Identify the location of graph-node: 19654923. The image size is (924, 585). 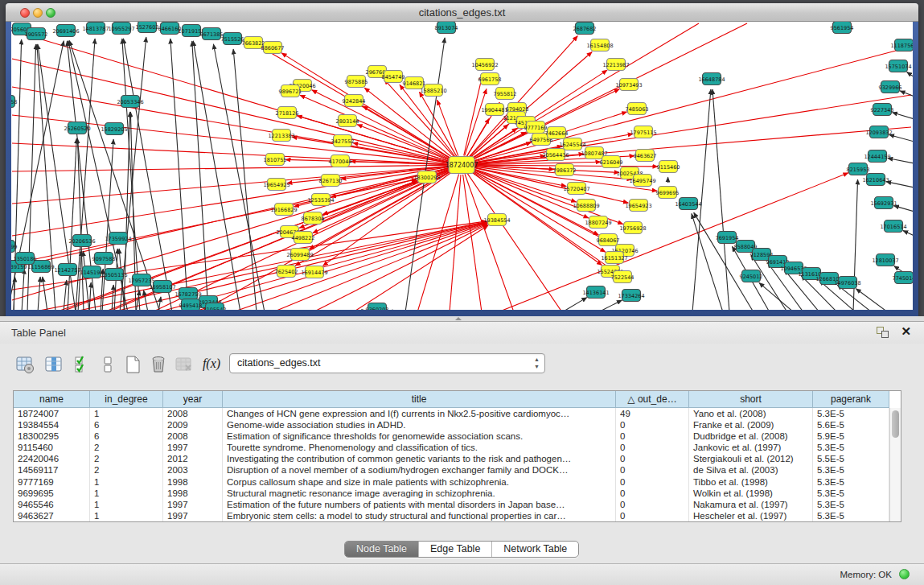
(639, 206).